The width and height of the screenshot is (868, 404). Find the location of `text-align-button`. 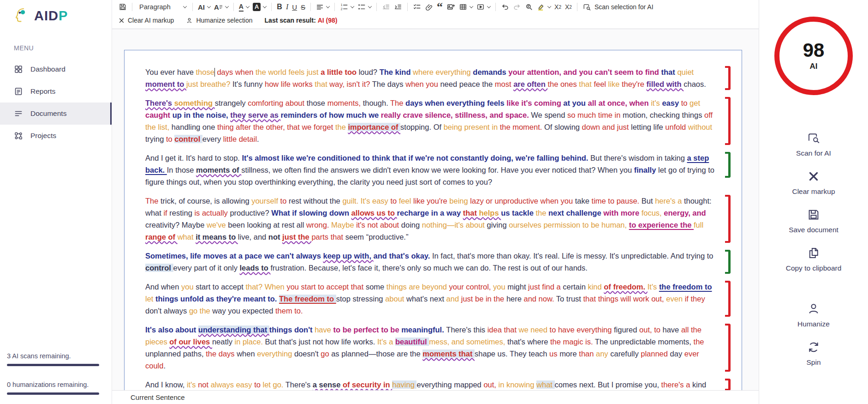

text-align-button is located at coordinates (323, 7).